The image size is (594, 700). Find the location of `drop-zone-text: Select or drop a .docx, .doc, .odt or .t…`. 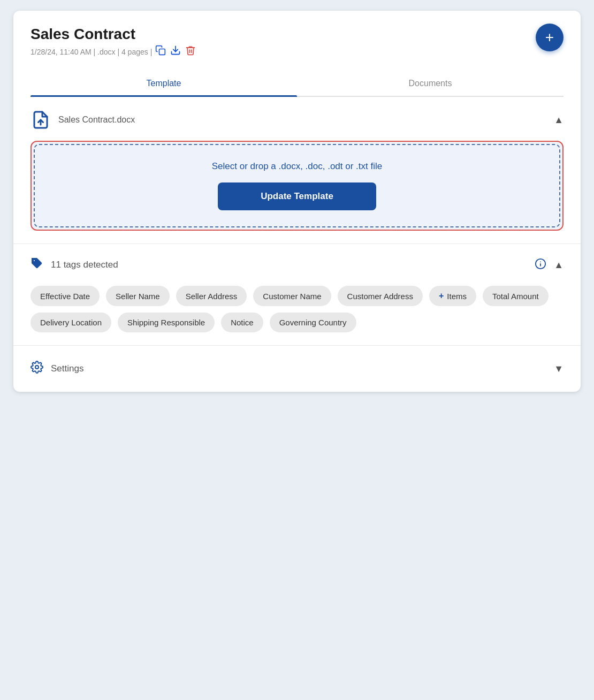

drop-zone-text: Select or drop a .docx, .doc, .odt or .t… is located at coordinates (297, 166).